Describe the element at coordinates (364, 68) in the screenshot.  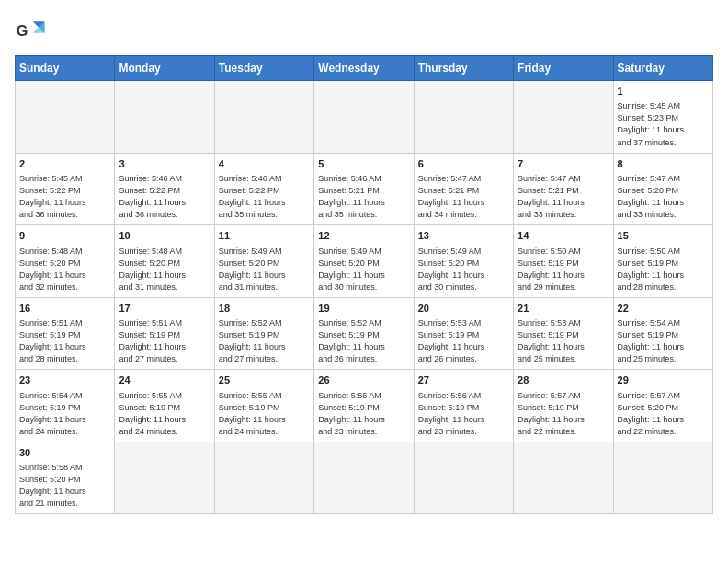
I see `day-header-wednesday: Wednesday` at that location.